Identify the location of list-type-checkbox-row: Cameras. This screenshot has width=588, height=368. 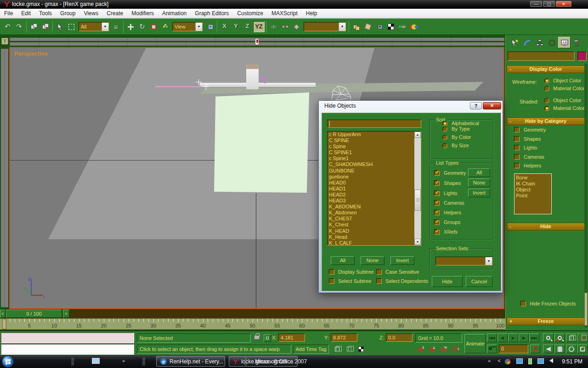
(449, 203).